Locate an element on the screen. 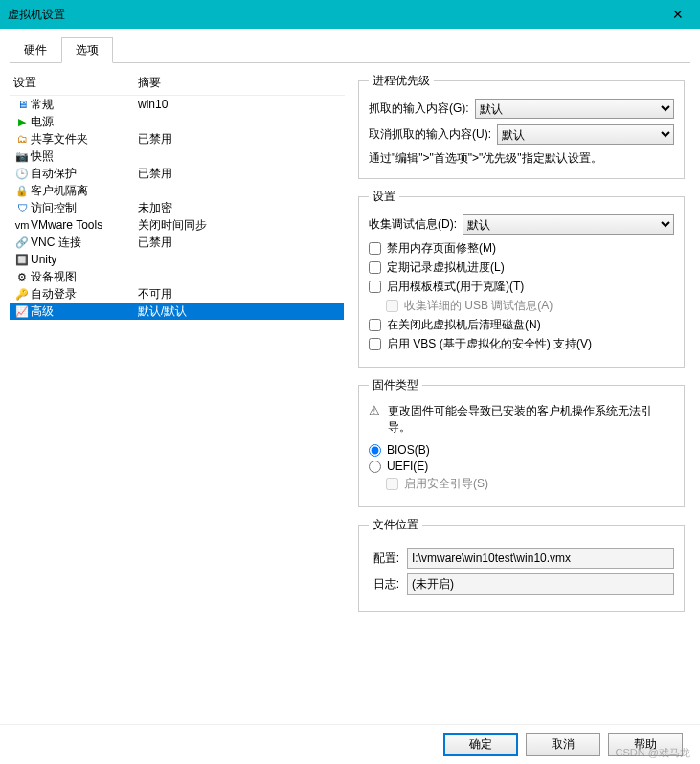 This screenshot has width=700, height=764. firmware-warning: 更改固件可能会导致已安装的客户机操作系统无法引导。 is located at coordinates (531, 419).